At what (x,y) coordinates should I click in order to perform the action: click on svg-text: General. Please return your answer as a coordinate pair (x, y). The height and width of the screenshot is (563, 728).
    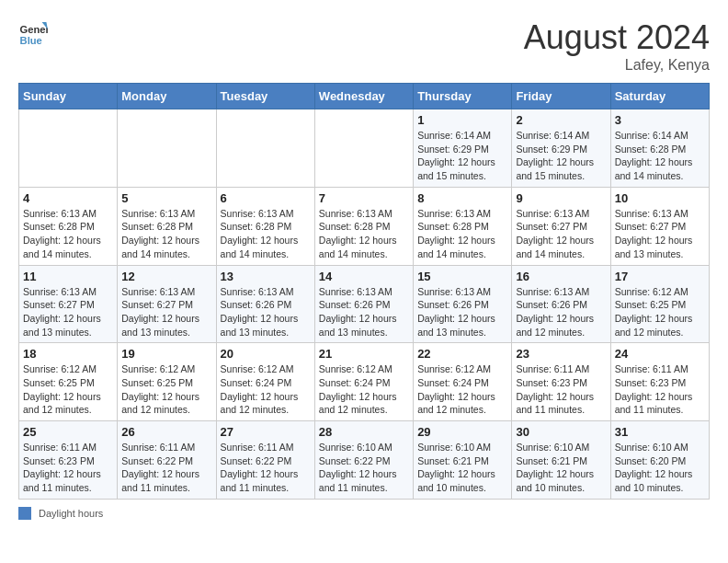
    Looking at the image, I should click on (34, 29).